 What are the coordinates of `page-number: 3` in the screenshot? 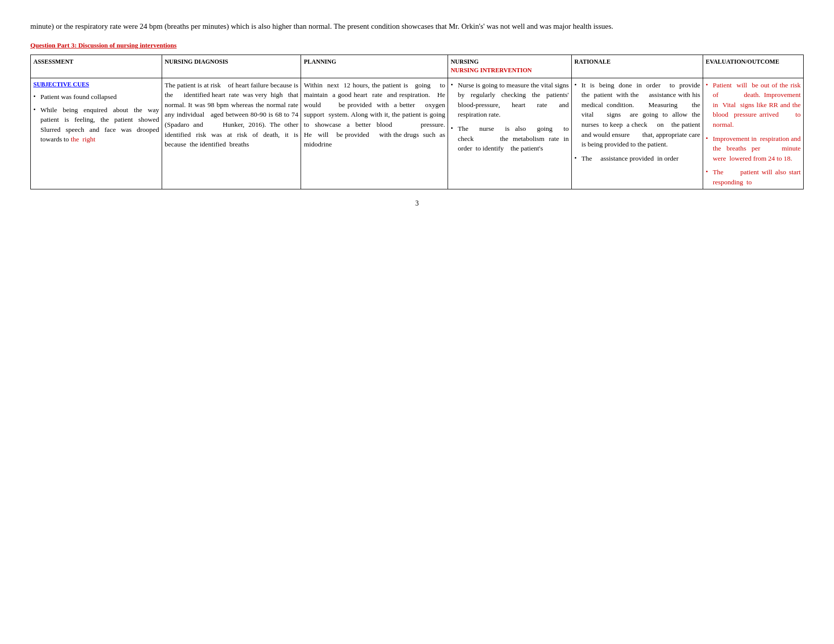 It's located at (417, 204).